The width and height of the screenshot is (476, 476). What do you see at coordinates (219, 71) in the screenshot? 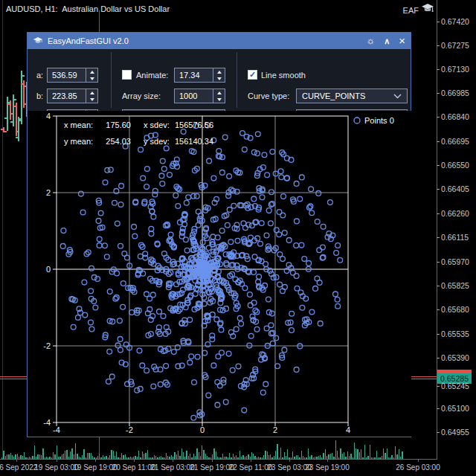
I see `animate-spin-up-button` at bounding box center [219, 71].